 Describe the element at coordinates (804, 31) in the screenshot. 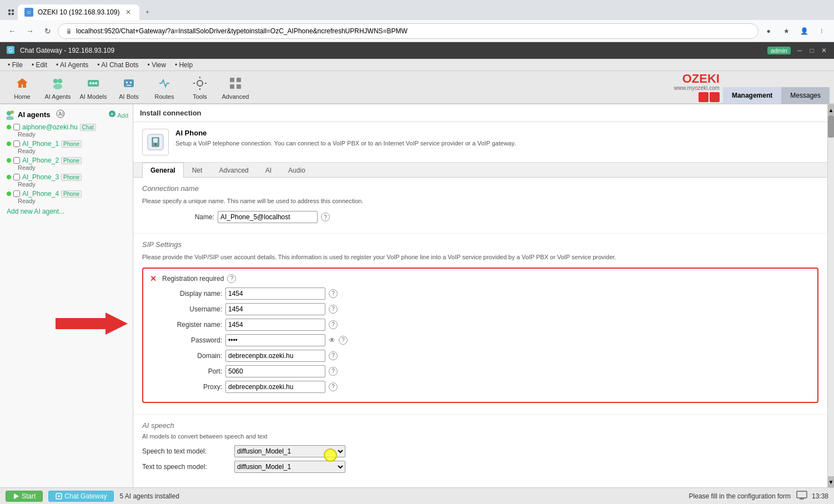

I see `account-icon: 👤` at that location.